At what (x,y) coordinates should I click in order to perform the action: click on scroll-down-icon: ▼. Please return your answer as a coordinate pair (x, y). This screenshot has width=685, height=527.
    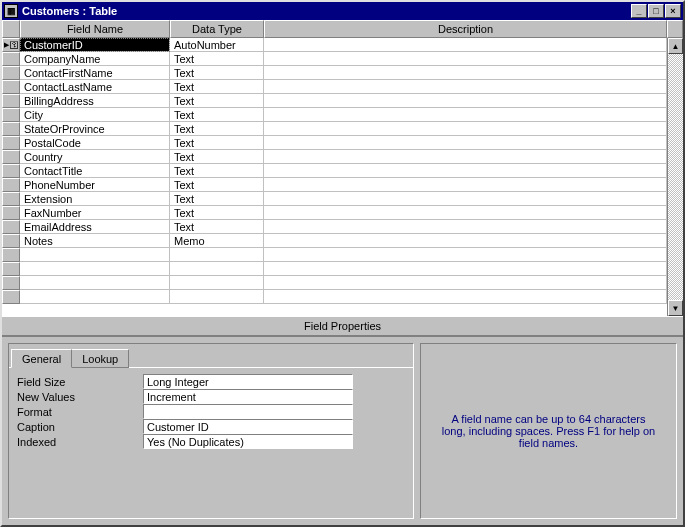
    Looking at the image, I should click on (676, 308).